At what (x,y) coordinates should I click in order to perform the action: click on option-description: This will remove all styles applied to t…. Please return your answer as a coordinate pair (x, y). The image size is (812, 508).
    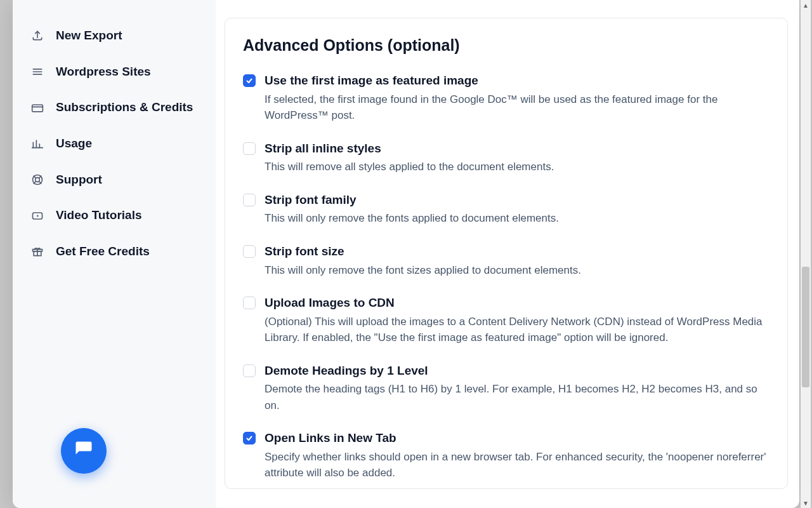
    Looking at the image, I should click on (517, 167).